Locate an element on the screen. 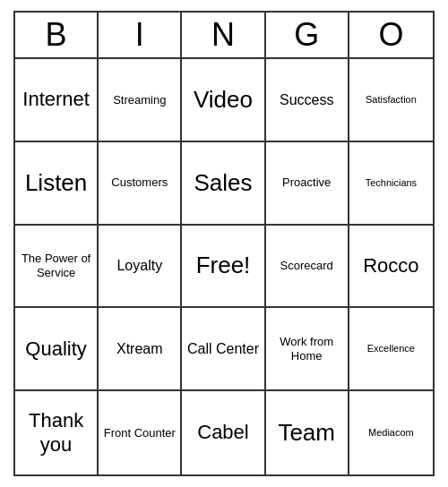 Image resolution: width=448 pixels, height=487 pixels. cell-content: Team is located at coordinates (306, 433).